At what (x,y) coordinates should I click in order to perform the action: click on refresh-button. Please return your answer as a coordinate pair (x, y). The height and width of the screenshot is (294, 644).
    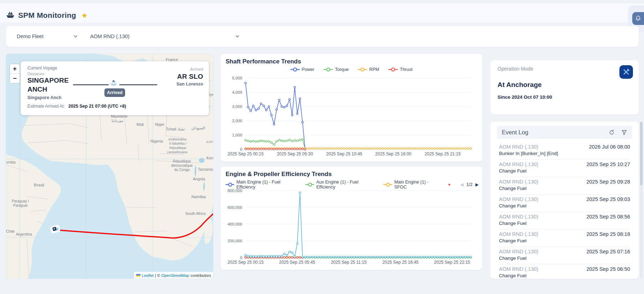
    Looking at the image, I should click on (612, 133).